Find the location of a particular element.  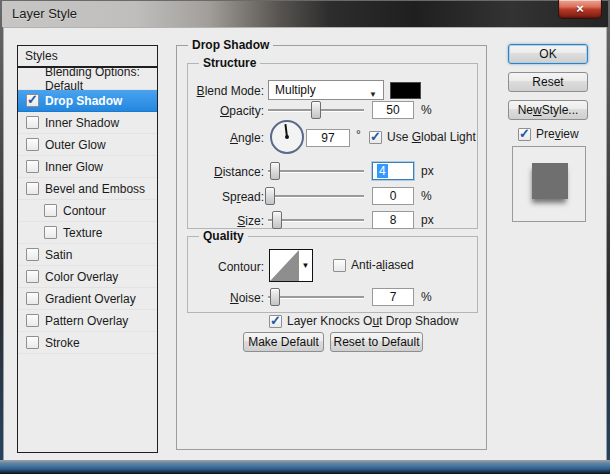

contour-picker: ▼ is located at coordinates (291, 266).